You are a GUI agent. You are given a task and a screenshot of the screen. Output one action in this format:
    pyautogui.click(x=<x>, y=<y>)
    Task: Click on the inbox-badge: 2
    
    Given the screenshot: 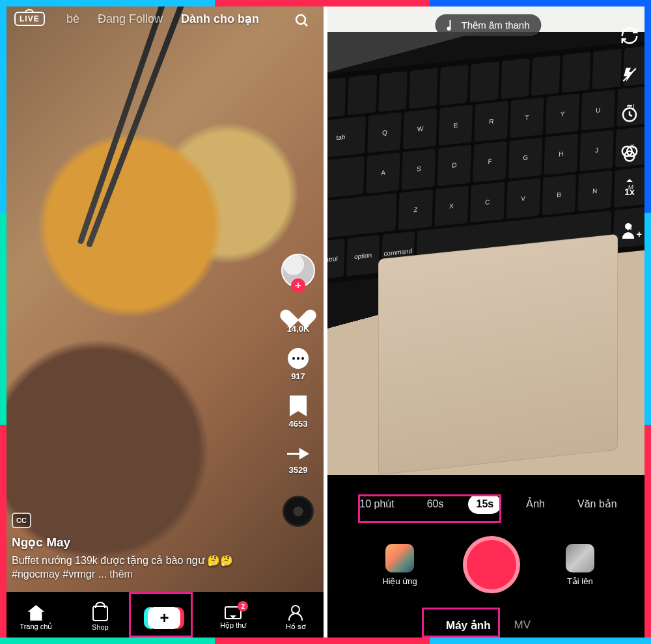 What is the action you would take?
    pyautogui.click(x=243, y=606)
    